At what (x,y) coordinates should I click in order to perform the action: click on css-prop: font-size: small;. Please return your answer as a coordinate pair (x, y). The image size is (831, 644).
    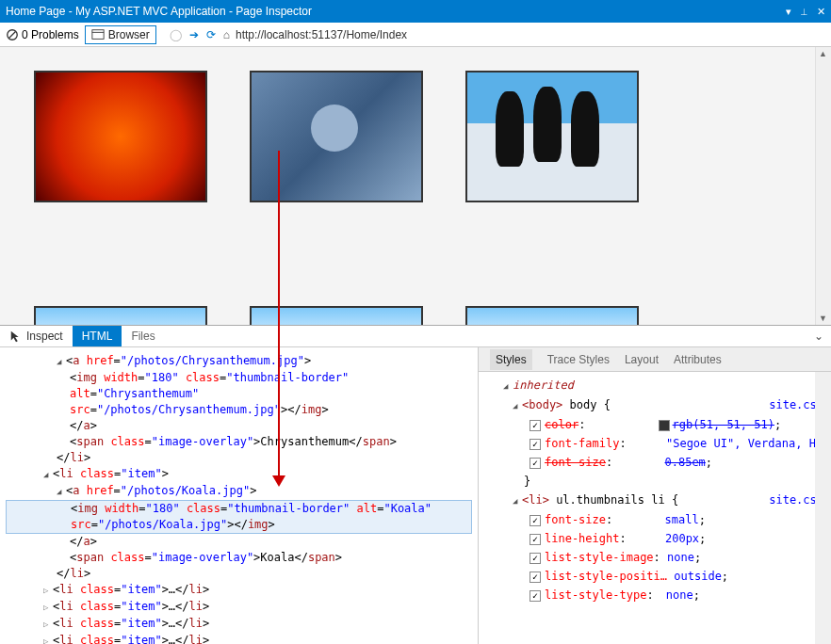
    Looking at the image, I should click on (655, 520).